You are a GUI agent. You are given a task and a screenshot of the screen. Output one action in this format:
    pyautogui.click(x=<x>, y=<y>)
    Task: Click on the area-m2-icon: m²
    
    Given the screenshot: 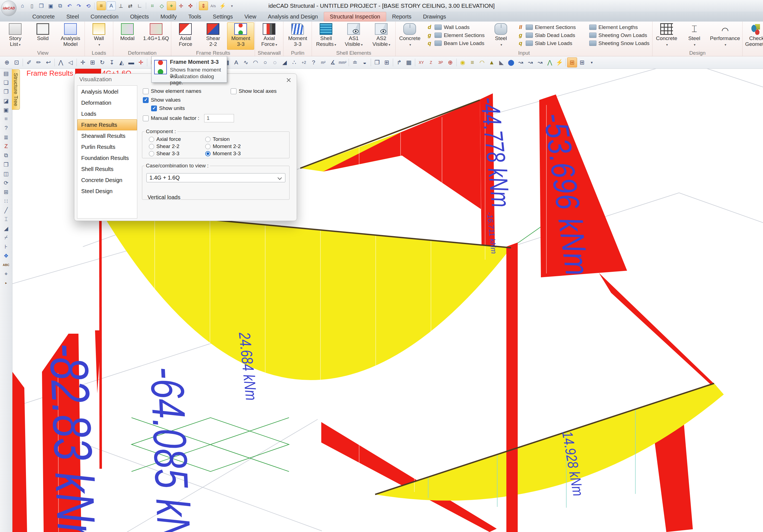 What is the action you would take?
    pyautogui.click(x=323, y=62)
    